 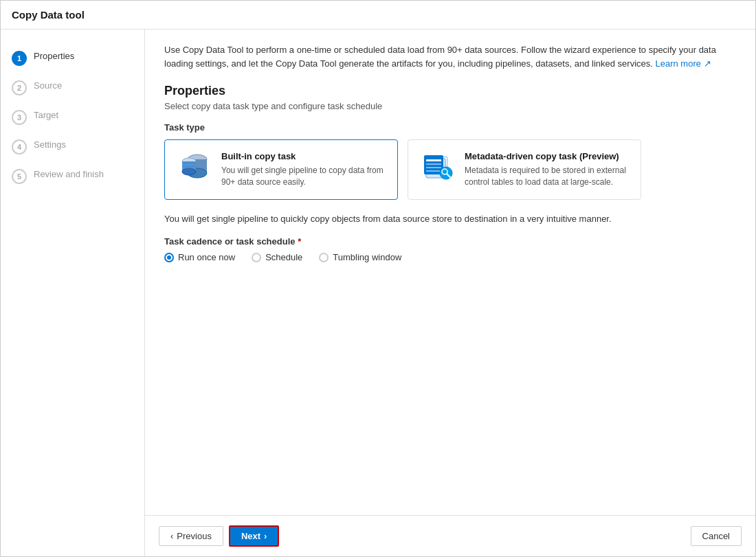 What do you see at coordinates (169, 258) in the screenshot?
I see `radio-circle-run-once` at bounding box center [169, 258].